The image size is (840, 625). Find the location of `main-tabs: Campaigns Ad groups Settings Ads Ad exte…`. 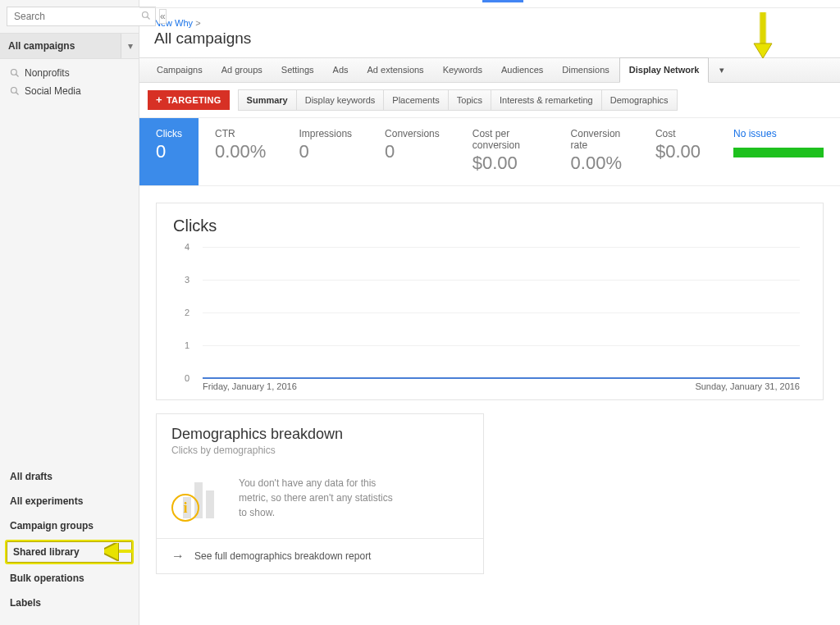

main-tabs: Campaigns Ad groups Settings Ads Ad exte… is located at coordinates (490, 71).